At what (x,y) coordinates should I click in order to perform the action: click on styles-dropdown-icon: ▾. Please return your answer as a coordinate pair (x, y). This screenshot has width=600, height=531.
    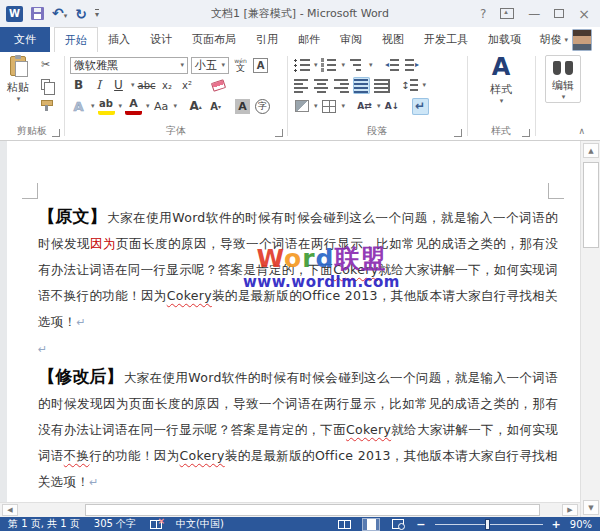
    Looking at the image, I should click on (502, 101).